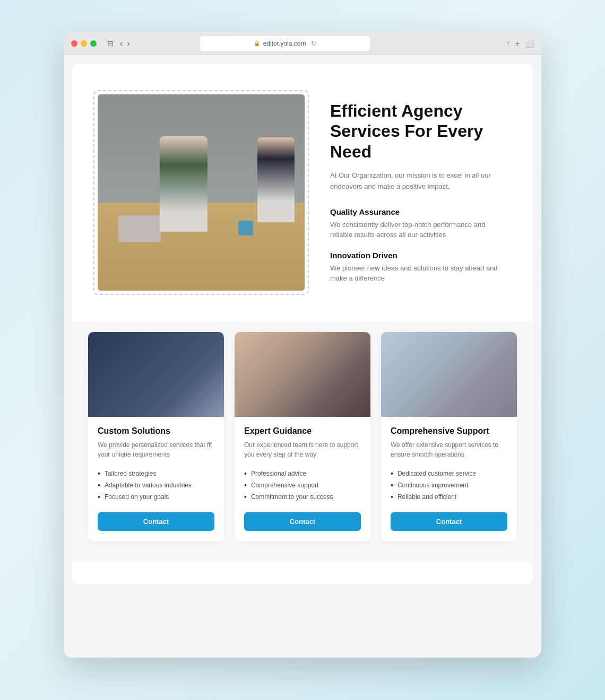 The width and height of the screenshot is (605, 700). I want to click on card-list-2: Professional advice Comprehensive suppor…, so click(302, 485).